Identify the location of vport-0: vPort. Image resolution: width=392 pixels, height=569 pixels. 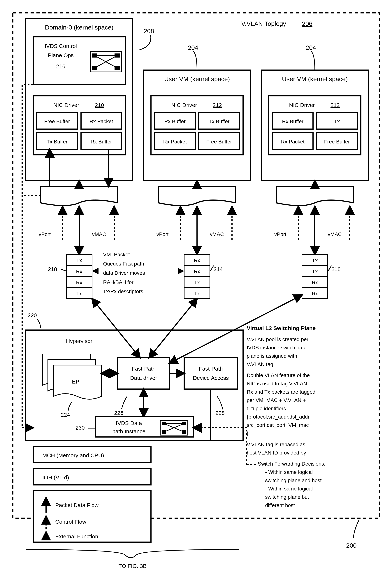
(45, 234).